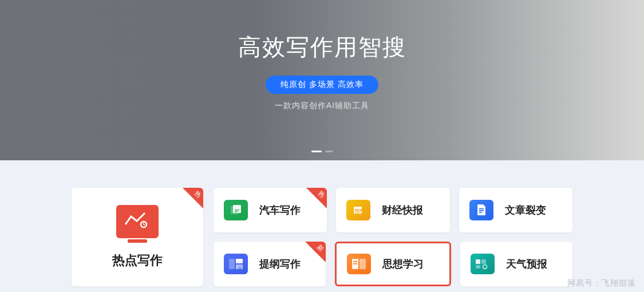 The width and height of the screenshot is (644, 292). Describe the element at coordinates (193, 198) in the screenshot. I see `hot-tag: 热` at that location.